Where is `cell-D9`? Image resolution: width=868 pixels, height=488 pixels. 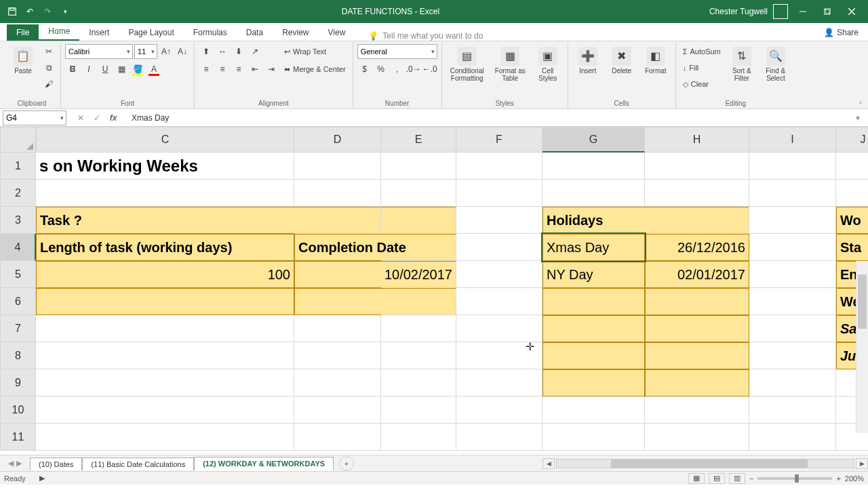 cell-D9 is located at coordinates (338, 383).